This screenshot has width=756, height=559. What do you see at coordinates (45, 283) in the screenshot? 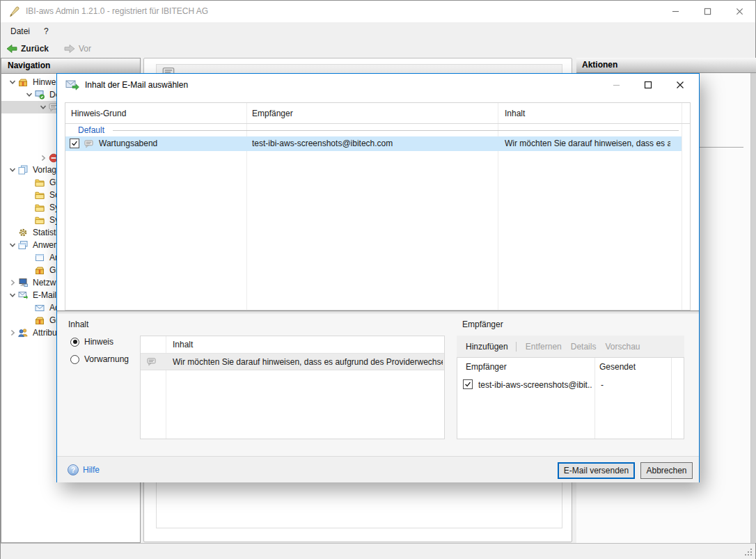
I see `tree-item-label: Netzw` at bounding box center [45, 283].